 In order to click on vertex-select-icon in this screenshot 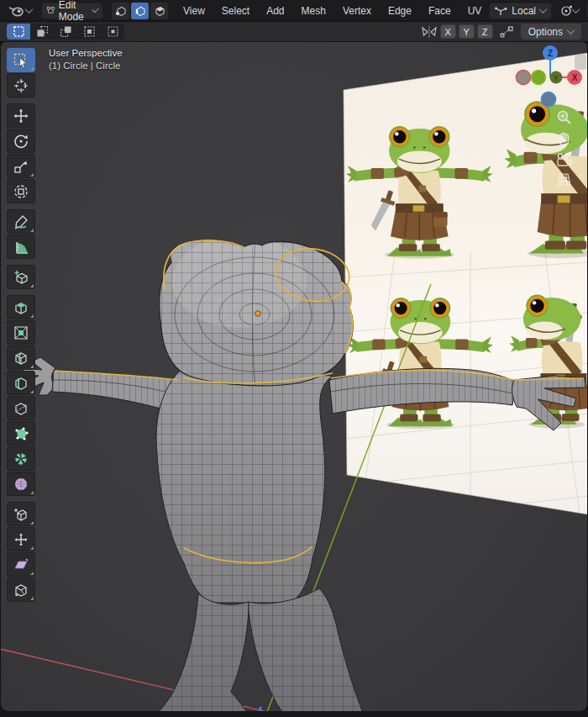, I will do `click(121, 11)`.